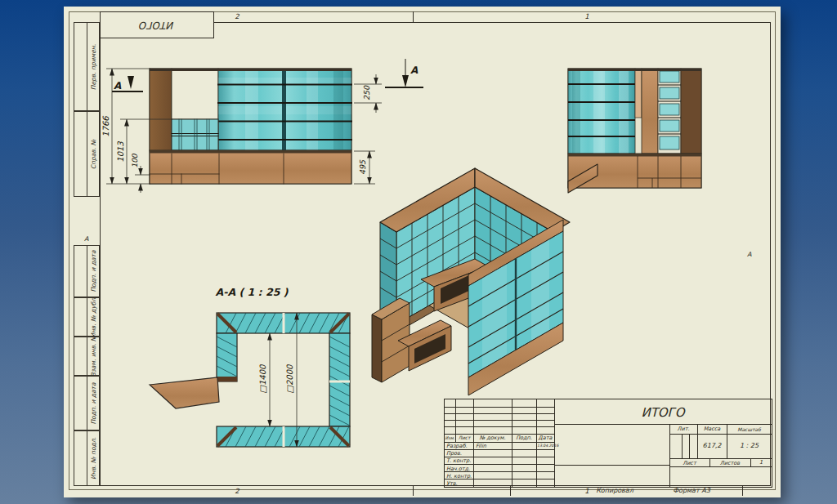 The width and height of the screenshot is (837, 504). I want to click on footer-copied-label: Копировал, so click(615, 490).